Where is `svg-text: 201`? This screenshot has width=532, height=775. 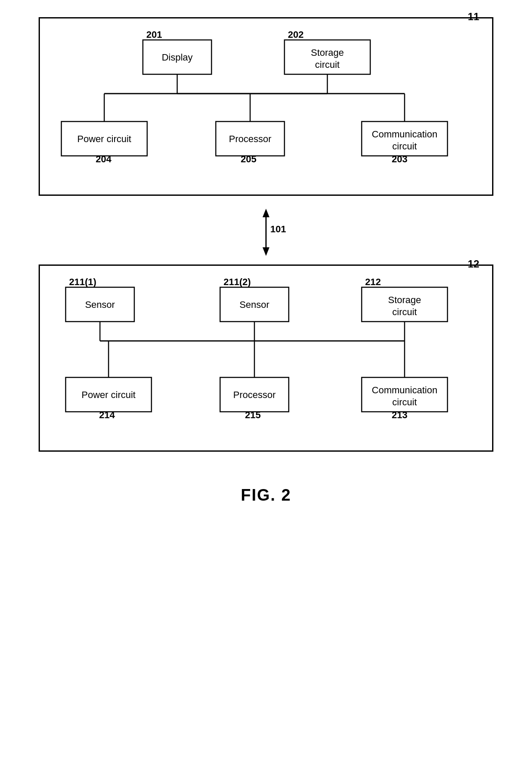 svg-text: 201 is located at coordinates (154, 34).